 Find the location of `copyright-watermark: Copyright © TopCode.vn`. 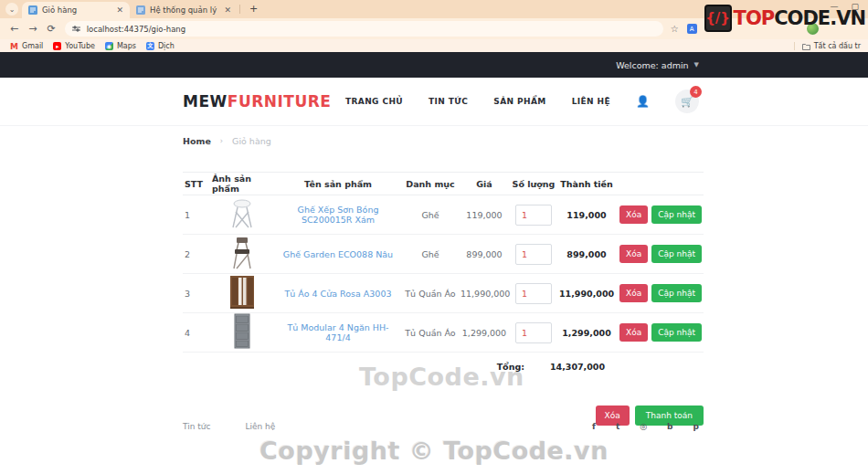

copyright-watermark: Copyright © TopCode.vn is located at coordinates (434, 451).